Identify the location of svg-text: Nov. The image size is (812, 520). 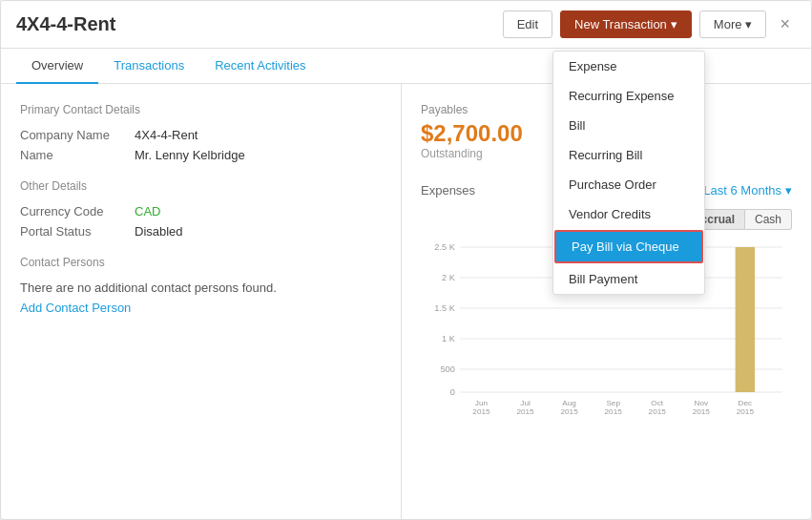
(702, 403).